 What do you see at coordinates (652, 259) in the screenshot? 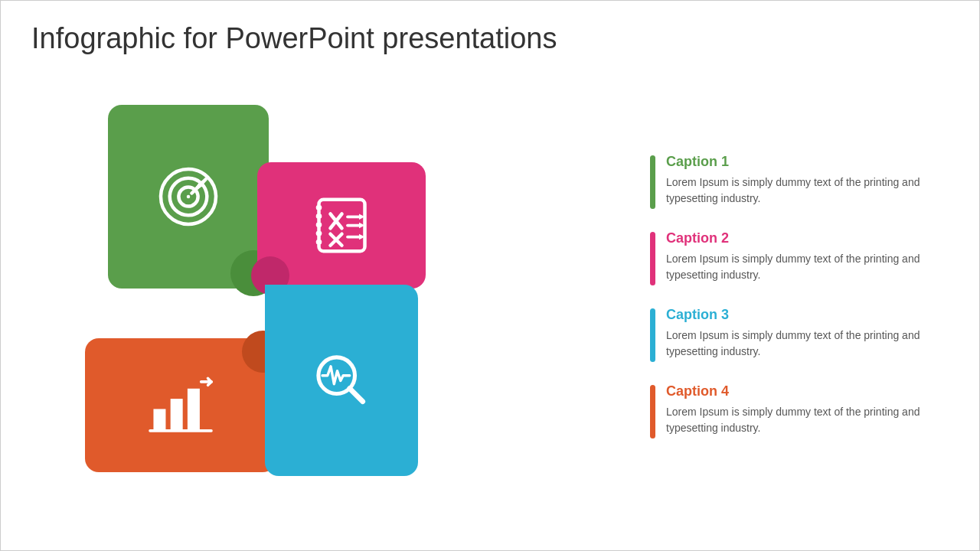
I see `caption-2-bar` at bounding box center [652, 259].